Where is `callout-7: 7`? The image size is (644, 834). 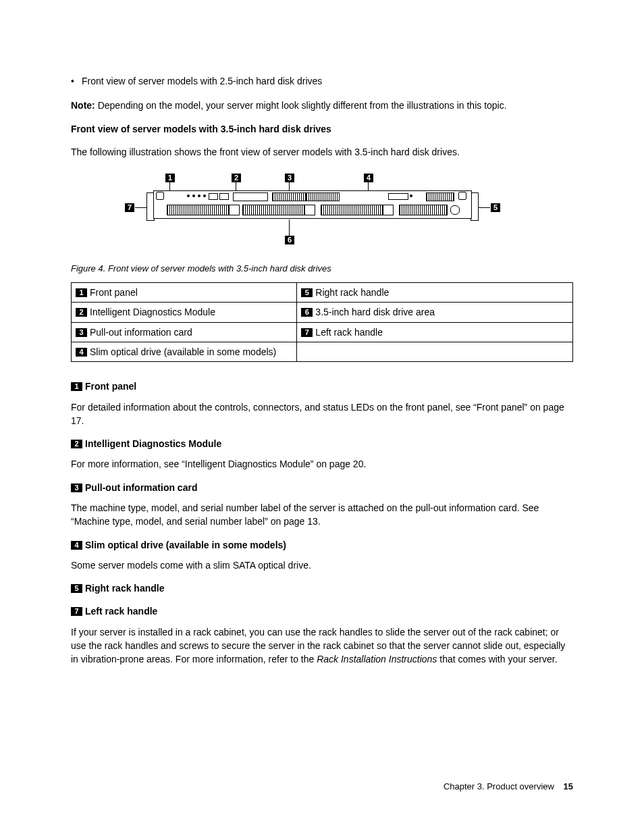 callout-7: 7 is located at coordinates (130, 208).